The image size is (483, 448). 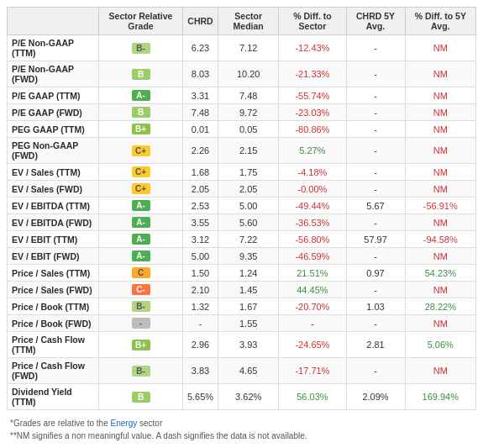 I want to click on metric-label: EV / EBITDA (TTM), so click(x=54, y=206).